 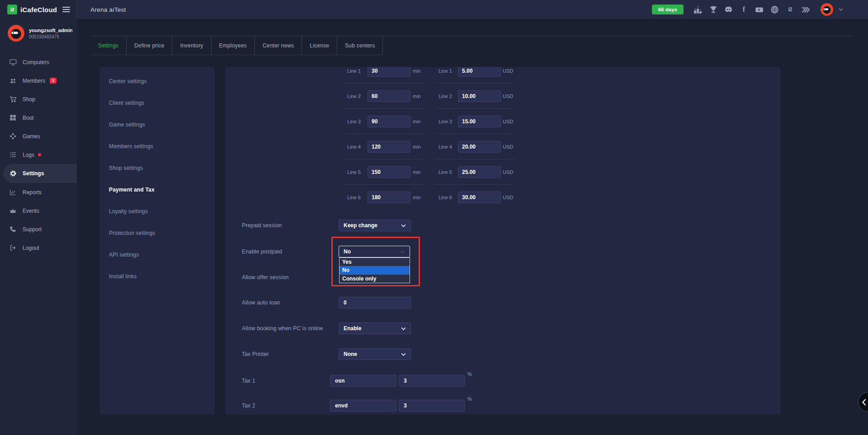 What do you see at coordinates (157, 168) in the screenshot?
I see `nav-shop-settings: Shop settings` at bounding box center [157, 168].